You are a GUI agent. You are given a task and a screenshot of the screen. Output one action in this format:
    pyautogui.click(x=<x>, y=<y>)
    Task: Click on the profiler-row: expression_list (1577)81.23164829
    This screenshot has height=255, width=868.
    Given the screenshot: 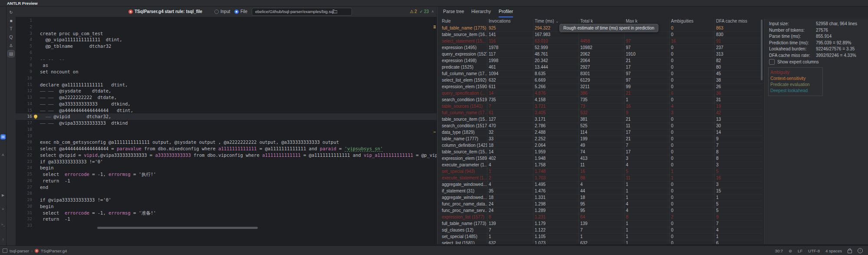 What is the action you would take?
    pyautogui.click(x=601, y=217)
    